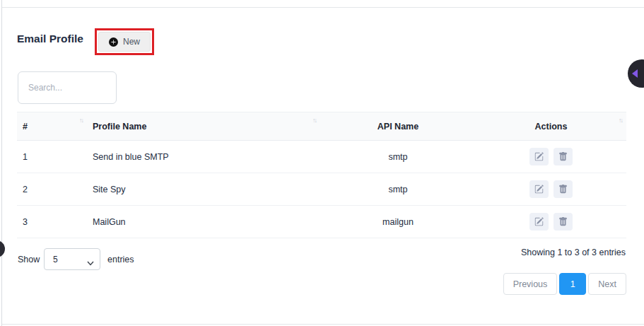 The height and width of the screenshot is (326, 644). Describe the element at coordinates (573, 284) in the screenshot. I see `current-page-button: 1` at that location.